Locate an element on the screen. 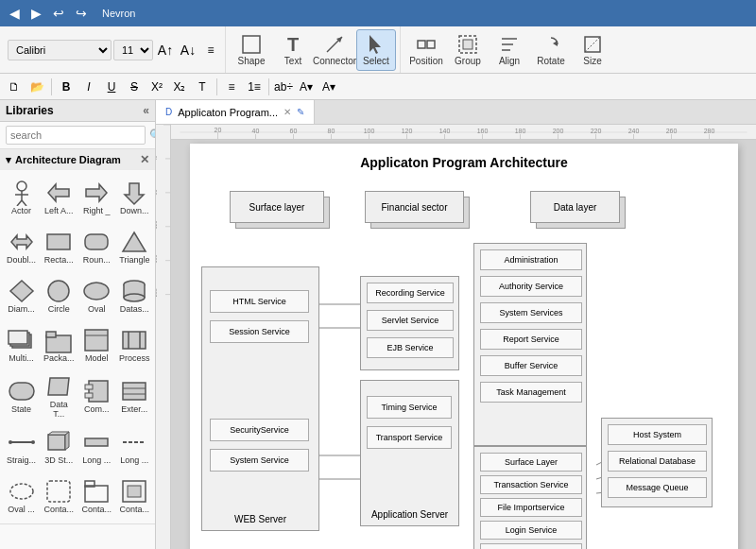  shape-triangle: Triangle is located at coordinates (134, 247).